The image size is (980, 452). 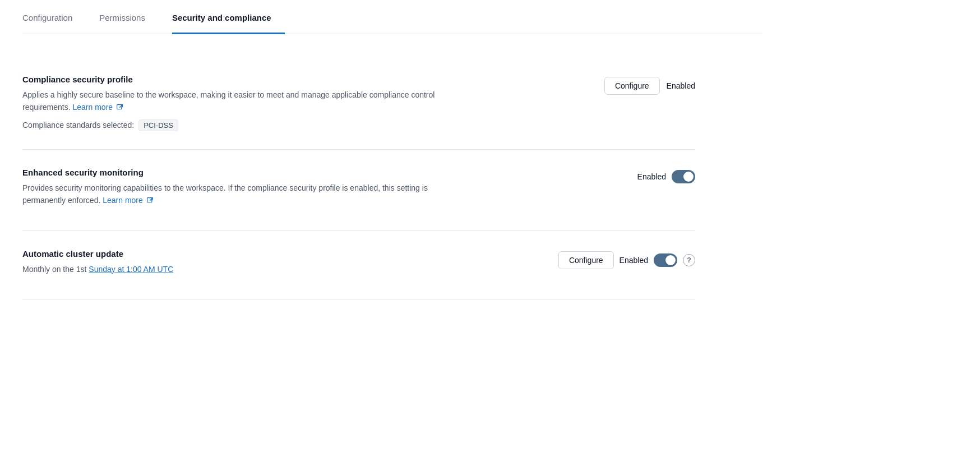 I want to click on automatic-cluster-update-section: Automatic cluster update Monthly on the …, so click(x=359, y=265).